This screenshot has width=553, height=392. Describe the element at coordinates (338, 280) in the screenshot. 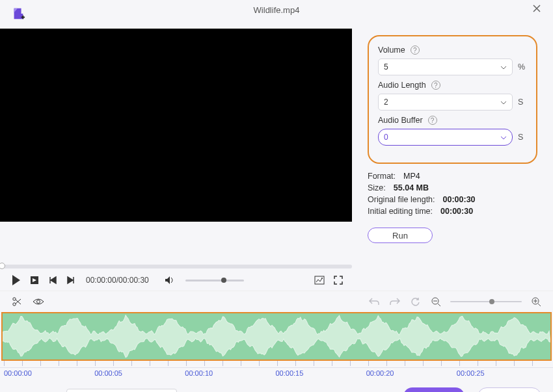

I see `fullscreen-icon` at that location.